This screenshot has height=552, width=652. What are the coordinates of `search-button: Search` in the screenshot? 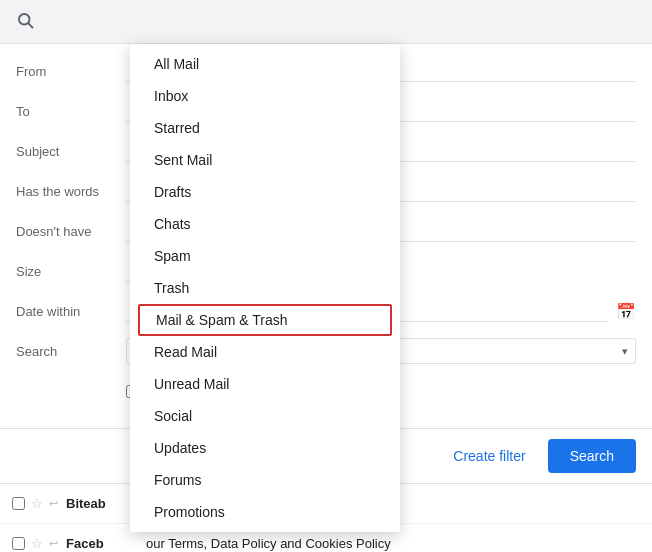 It's located at (592, 456).